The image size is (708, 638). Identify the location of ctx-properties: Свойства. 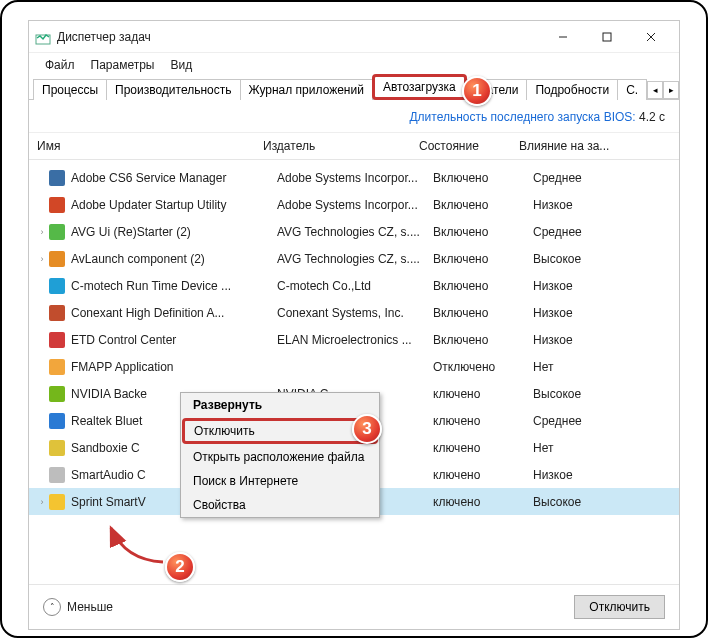
(280, 505).